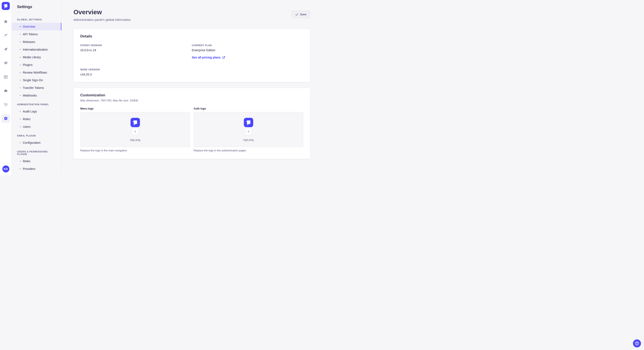  What do you see at coordinates (248, 52) in the screenshot?
I see `current-plan-field: CURRENT PLAN Enterprise Edition See all …` at bounding box center [248, 52].